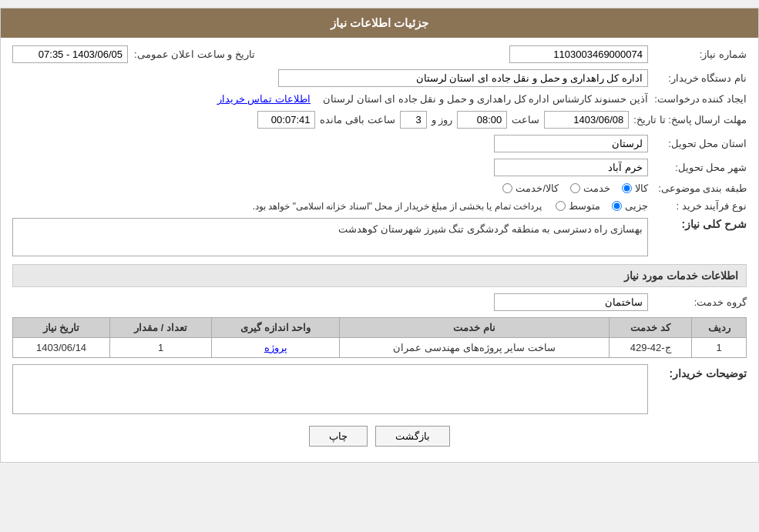  I want to click on deadline-row: مهلت ارسال پاسخ: تا تاریخ: ساعت روز و سا…, so click(379, 120).